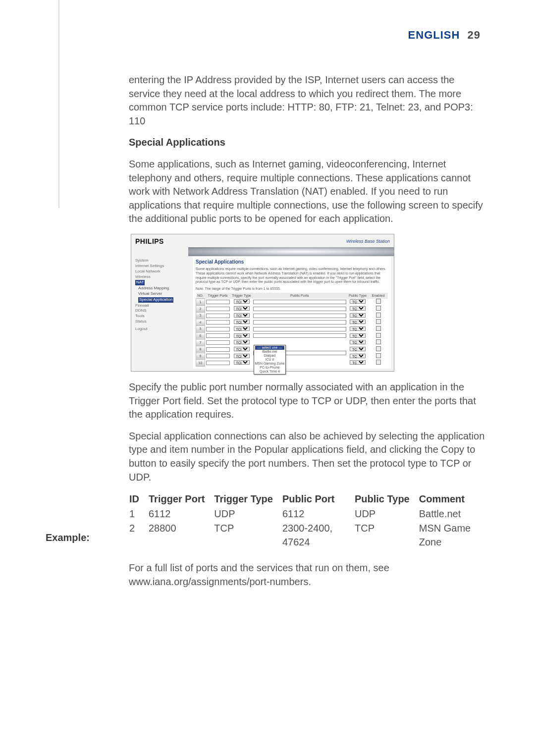  Describe the element at coordinates (270, 360) in the screenshot. I see `popular-apps-dropdown: — select one — Battle.net Dialpad ICU II…` at that location.